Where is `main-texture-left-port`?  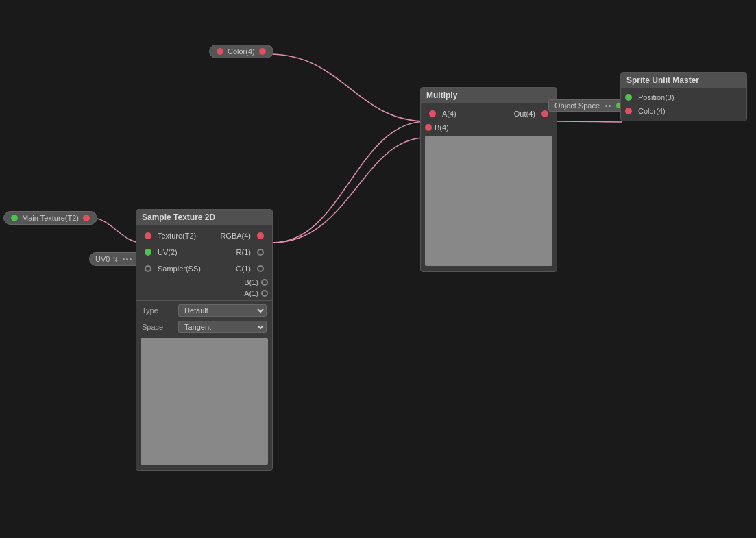 main-texture-left-port is located at coordinates (14, 218).